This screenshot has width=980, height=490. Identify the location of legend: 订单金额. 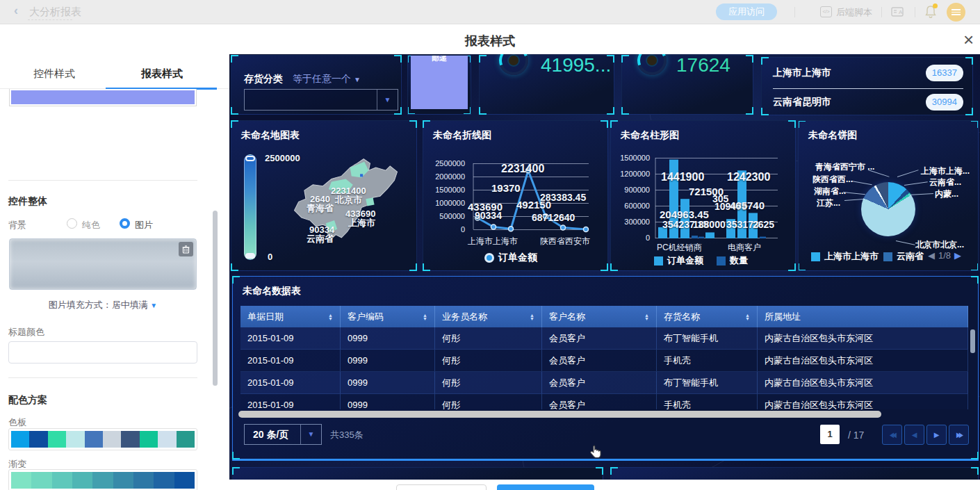
(511, 258).